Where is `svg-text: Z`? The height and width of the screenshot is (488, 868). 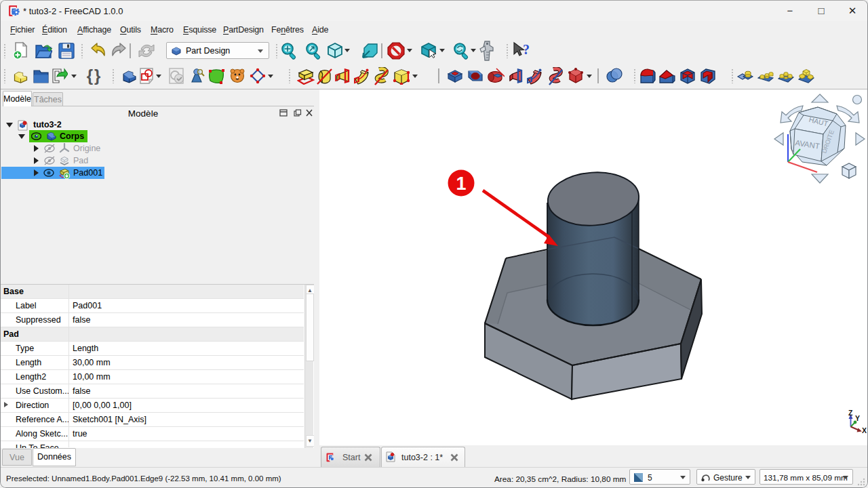
svg-text: Z is located at coordinates (850, 413).